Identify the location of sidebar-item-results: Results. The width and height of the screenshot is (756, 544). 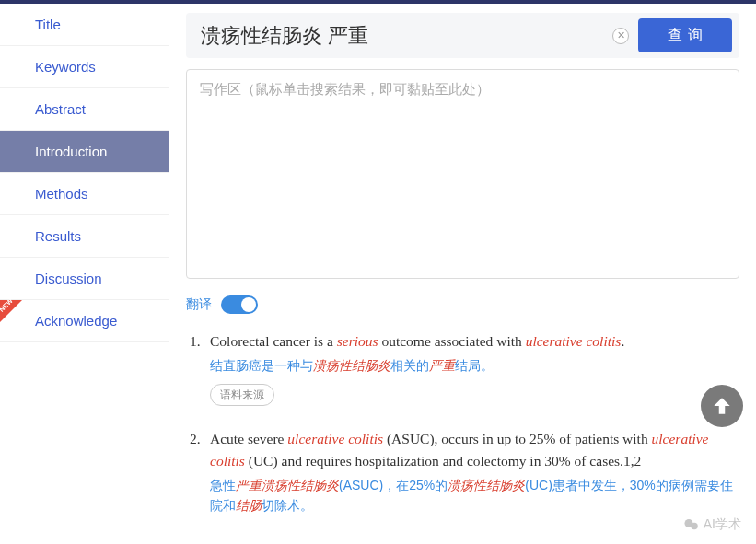
(85, 237).